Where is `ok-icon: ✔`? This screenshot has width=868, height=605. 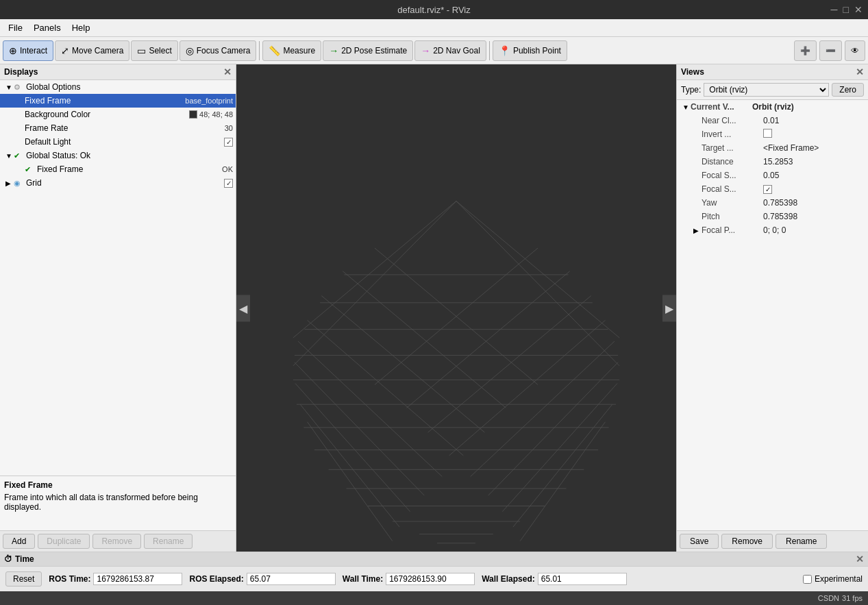 ok-icon: ✔ is located at coordinates (30, 170).